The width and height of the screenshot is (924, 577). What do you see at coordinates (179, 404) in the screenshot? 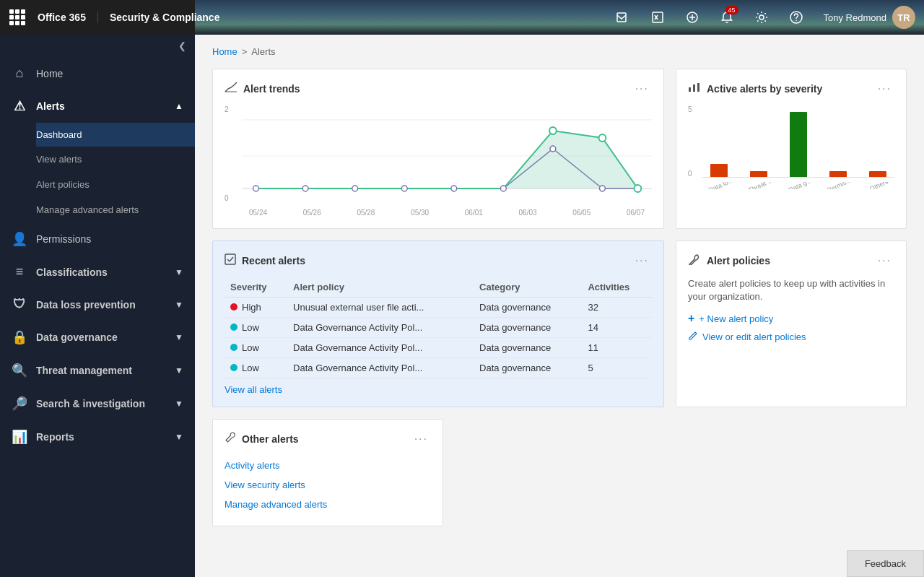
I see `chevron-down-icon-search: ▼` at bounding box center [179, 404].